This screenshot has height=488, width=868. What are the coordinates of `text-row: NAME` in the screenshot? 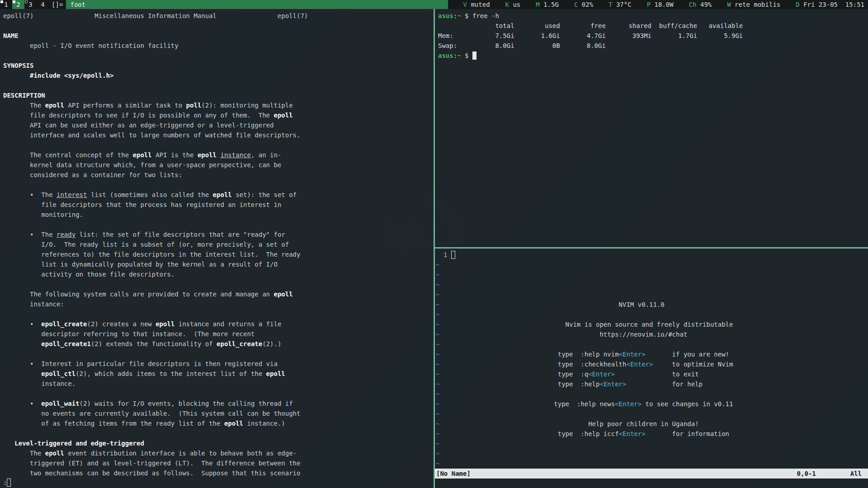 It's located at (218, 36).